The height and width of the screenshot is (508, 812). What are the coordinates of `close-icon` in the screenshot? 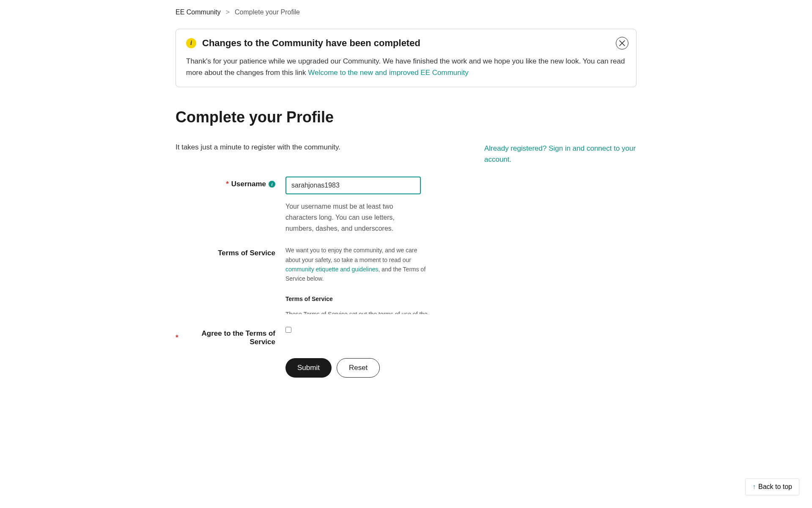 It's located at (622, 43).